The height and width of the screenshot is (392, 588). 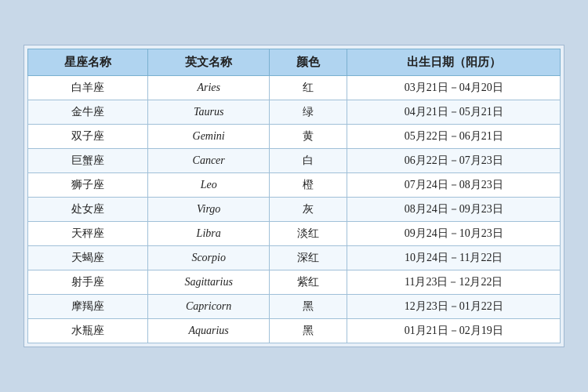 What do you see at coordinates (209, 210) in the screenshot?
I see `cell-english: Virgo` at bounding box center [209, 210].